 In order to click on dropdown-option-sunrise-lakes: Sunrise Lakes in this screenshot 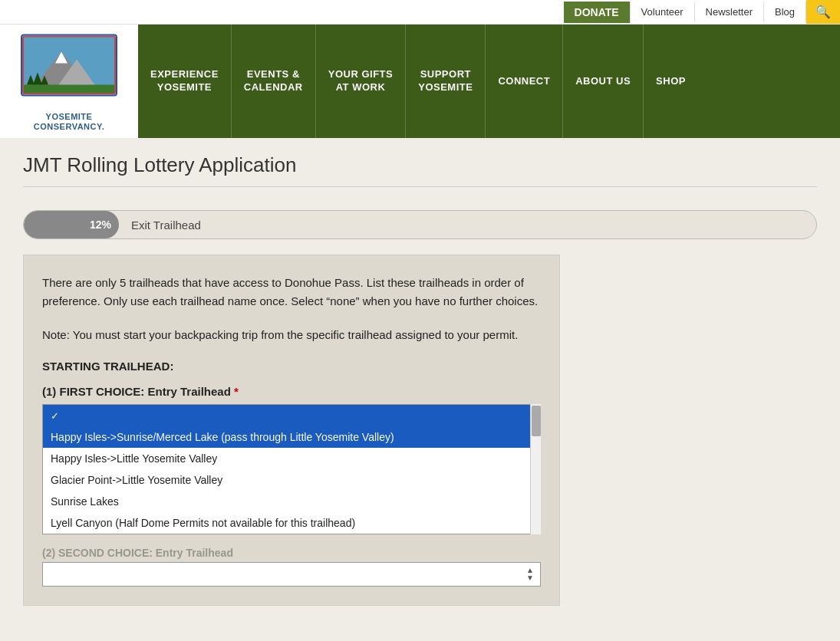, I will do `click(292, 501)`.